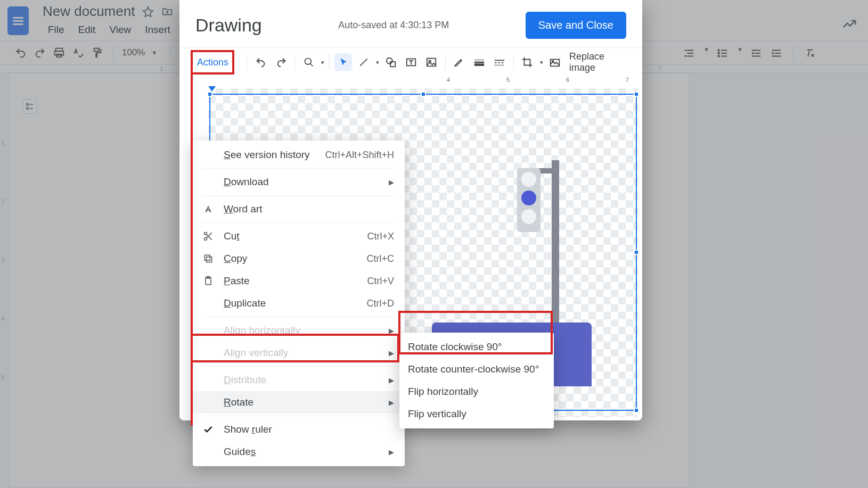 The width and height of the screenshot is (868, 488). What do you see at coordinates (208, 259) in the screenshot?
I see `copy-icon` at bounding box center [208, 259].